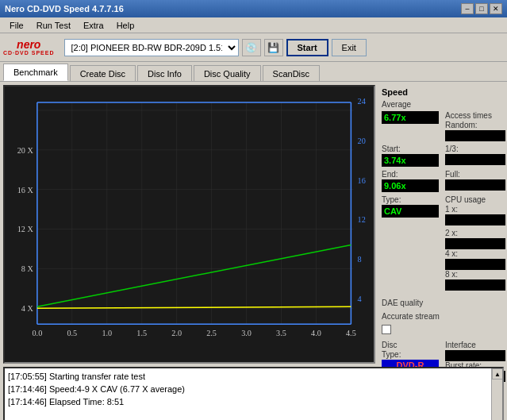 This screenshot has width=507, height=420. I want to click on accurate-checkbox-row, so click(443, 329).